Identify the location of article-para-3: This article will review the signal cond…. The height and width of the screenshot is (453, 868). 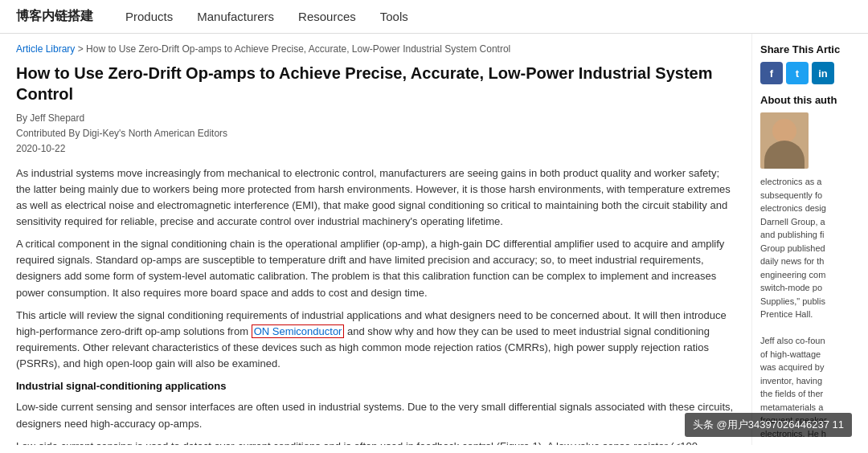
(376, 341).